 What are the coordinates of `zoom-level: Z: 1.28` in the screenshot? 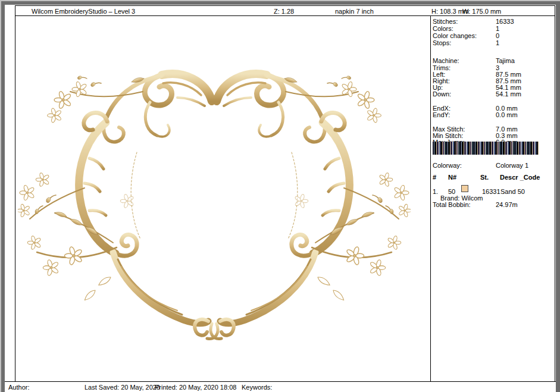 It's located at (284, 11).